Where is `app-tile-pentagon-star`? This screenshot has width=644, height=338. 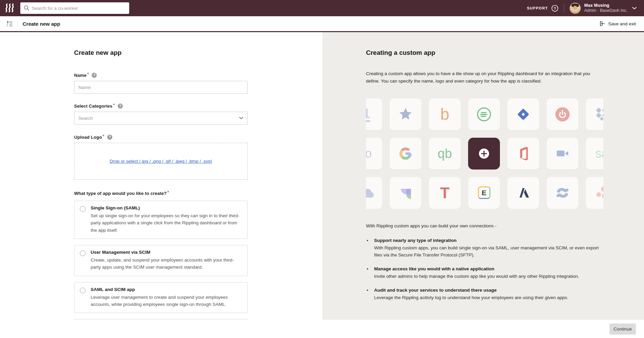 app-tile-pentagon-star is located at coordinates (406, 114).